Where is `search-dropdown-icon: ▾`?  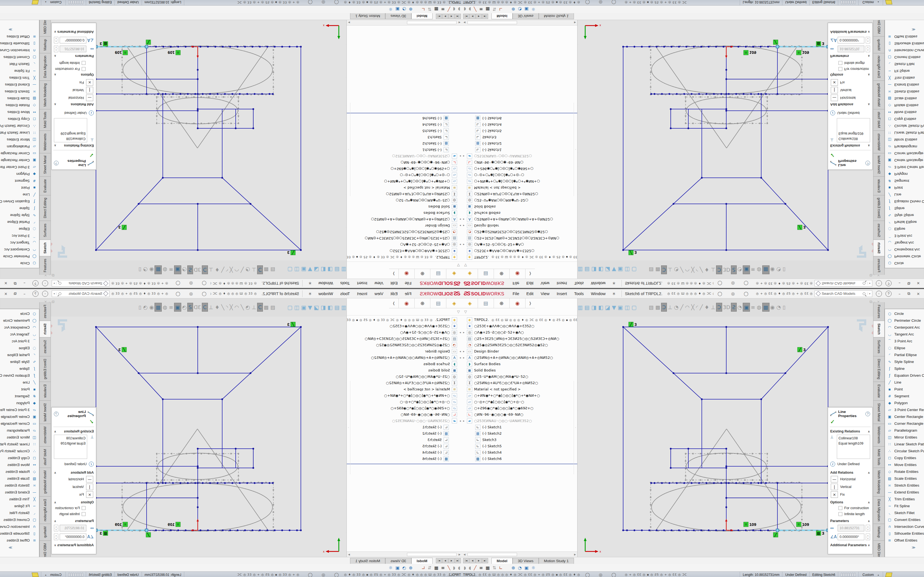
search-dropdown-icon: ▾ is located at coordinates (55, 294).